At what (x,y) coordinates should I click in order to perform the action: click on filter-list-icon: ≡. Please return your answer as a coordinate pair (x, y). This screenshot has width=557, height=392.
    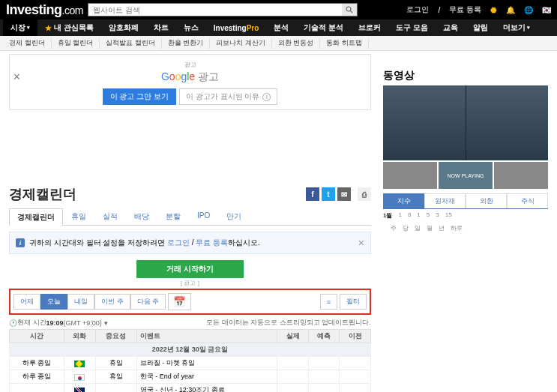
    Looking at the image, I should click on (328, 301).